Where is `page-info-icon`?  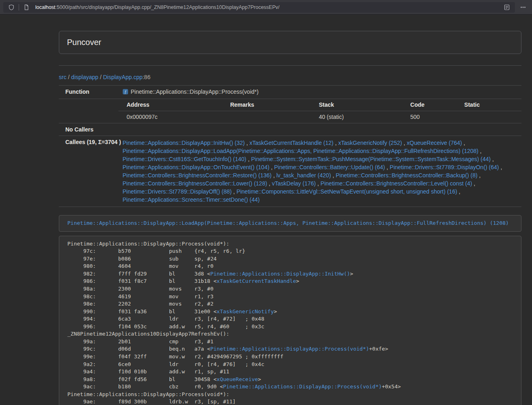
page-info-icon is located at coordinates (26, 7).